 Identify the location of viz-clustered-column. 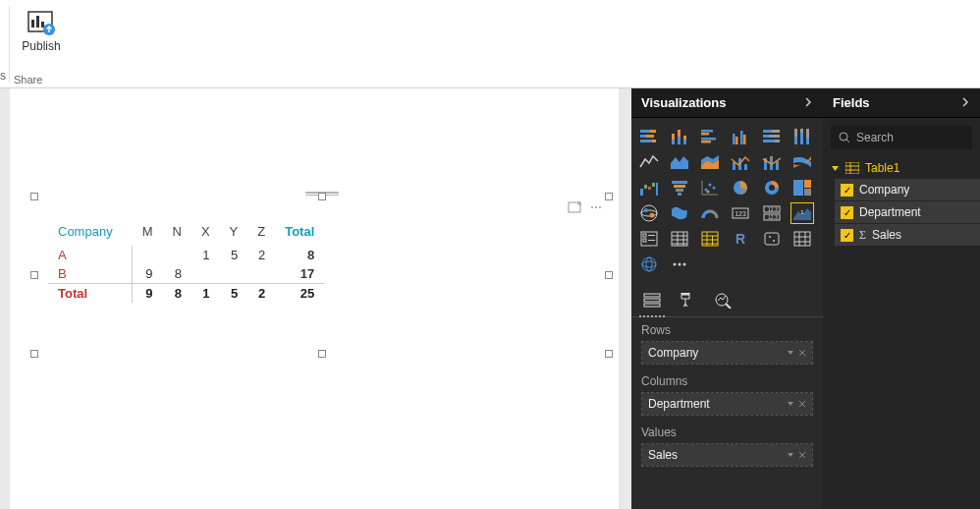
(740, 137).